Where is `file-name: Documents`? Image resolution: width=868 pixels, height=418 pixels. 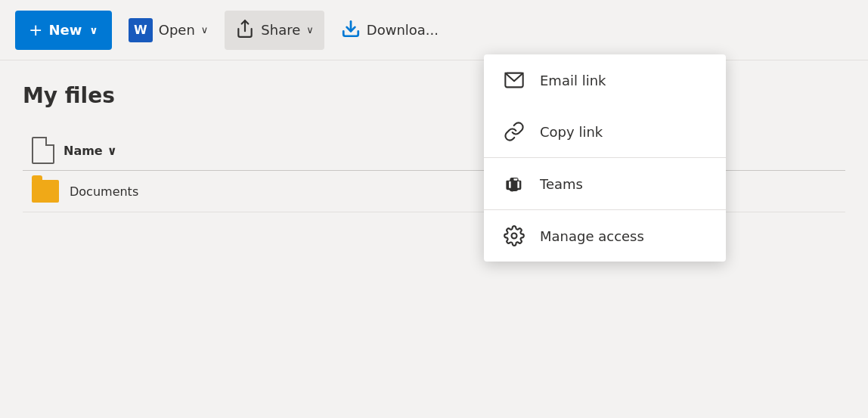 file-name: Documents is located at coordinates (104, 192).